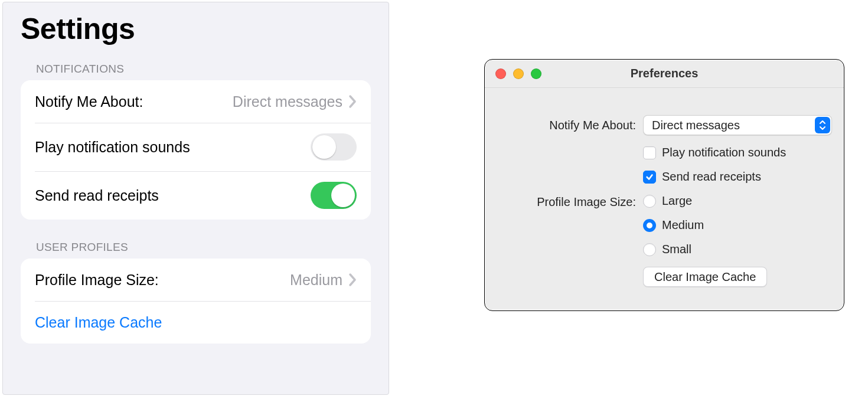  I want to click on mac-play-sounds-row: Play notification sounds, so click(738, 152).